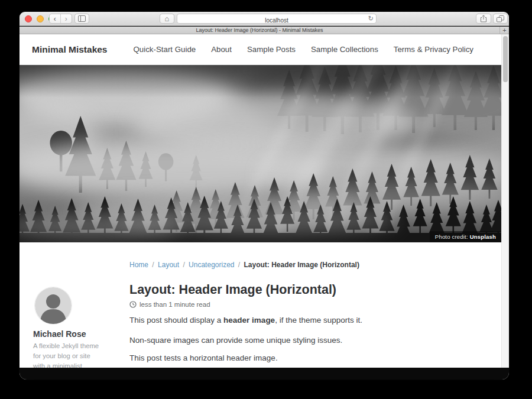 The image size is (532, 399). Describe the element at coordinates (233, 290) in the screenshot. I see `page-title: Layout: Header Image (Horizontal)` at that location.